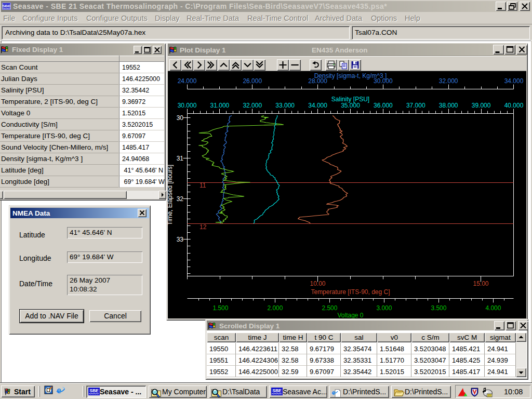 The height and width of the screenshot is (399, 532). I want to click on svg-text: 40.000, so click(514, 105).